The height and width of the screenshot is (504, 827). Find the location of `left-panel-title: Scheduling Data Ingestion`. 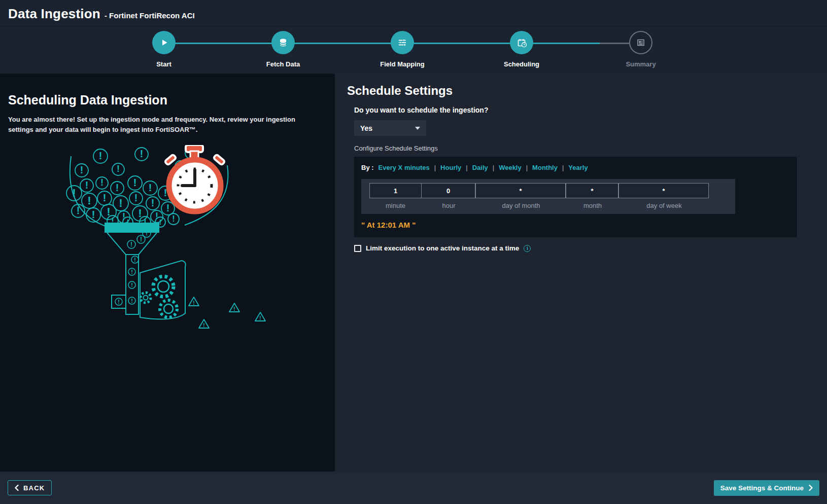

left-panel-title: Scheduling Data Ingestion is located at coordinates (166, 100).